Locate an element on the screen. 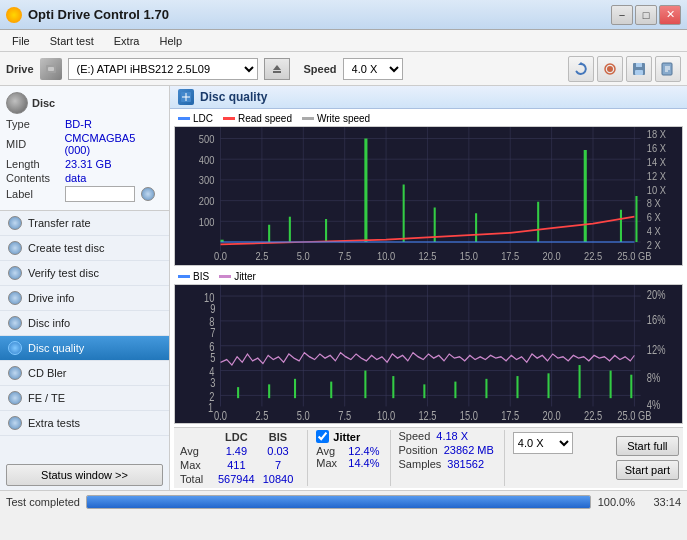 This screenshot has width=687, height=540. svg-text: 2 X is located at coordinates (654, 245).